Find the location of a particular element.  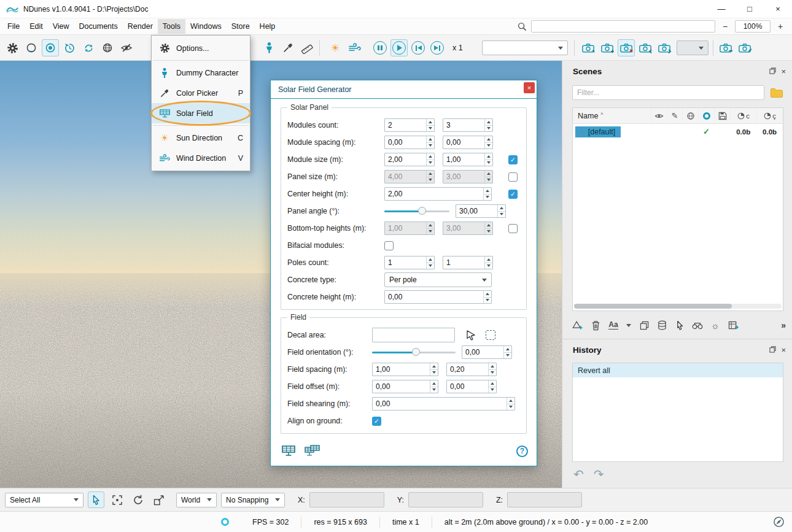

menu-windows: Windows is located at coordinates (206, 26).